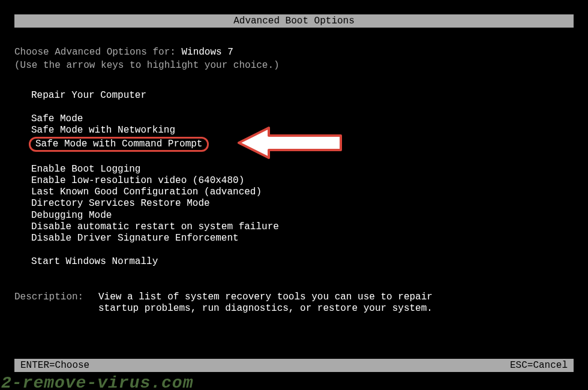 The width and height of the screenshot is (588, 390). I want to click on menu-directory-services-restore: Directory Services Restore Mode, so click(121, 204).